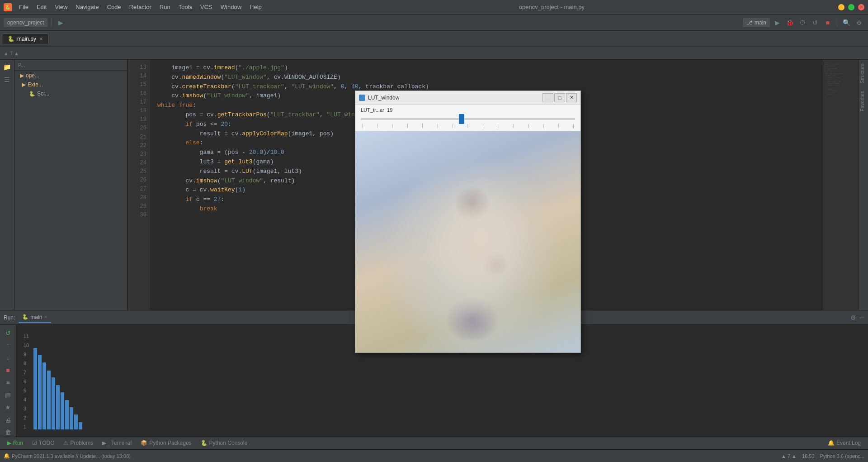 Image resolution: width=868 pixels, height=462 pixels. Describe the element at coordinates (462, 119) in the screenshot. I see `trackbar-thumb` at that location.